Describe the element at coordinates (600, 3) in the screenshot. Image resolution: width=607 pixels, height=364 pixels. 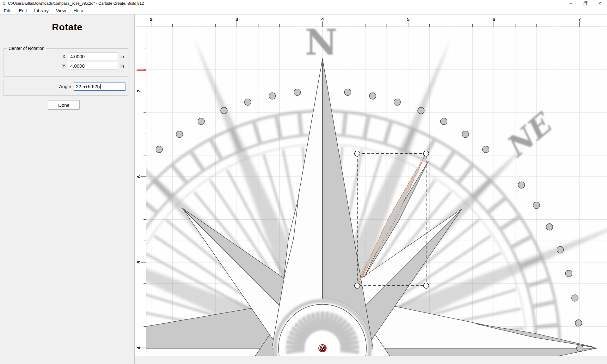
I see `close-button: ×` at that location.